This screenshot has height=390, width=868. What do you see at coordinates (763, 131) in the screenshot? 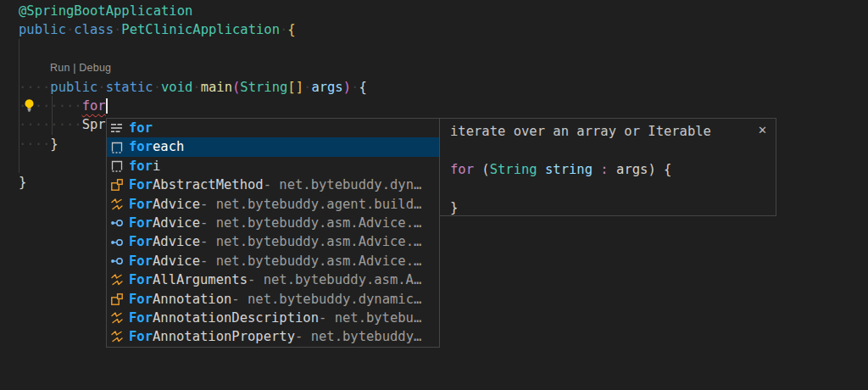
I see `close-icon: ✕` at bounding box center [763, 131].